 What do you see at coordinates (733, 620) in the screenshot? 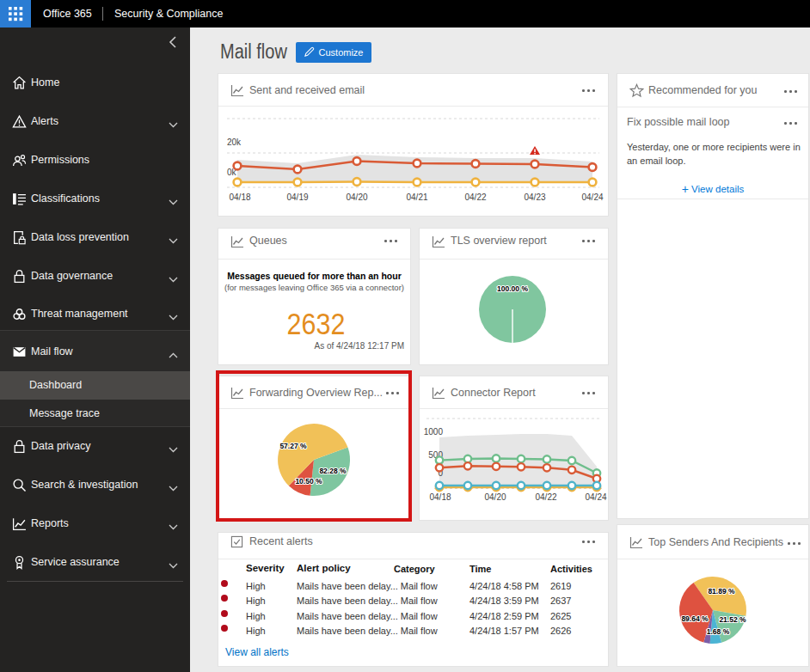
I see `svg-text: 21.52 %` at bounding box center [733, 620].